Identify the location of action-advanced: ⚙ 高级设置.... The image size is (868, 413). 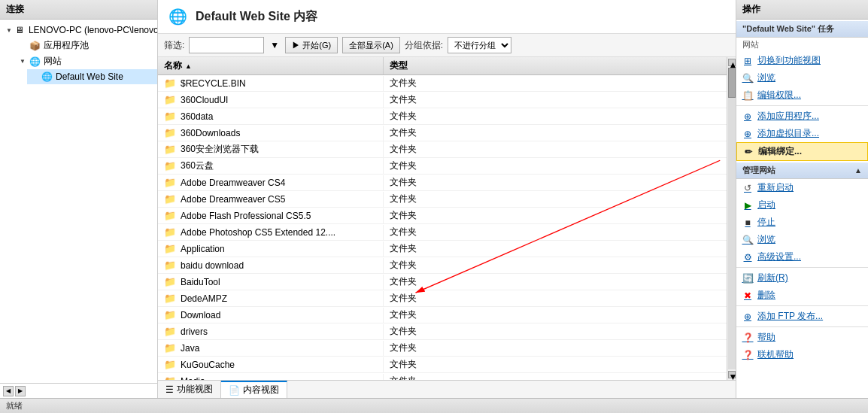
(802, 257).